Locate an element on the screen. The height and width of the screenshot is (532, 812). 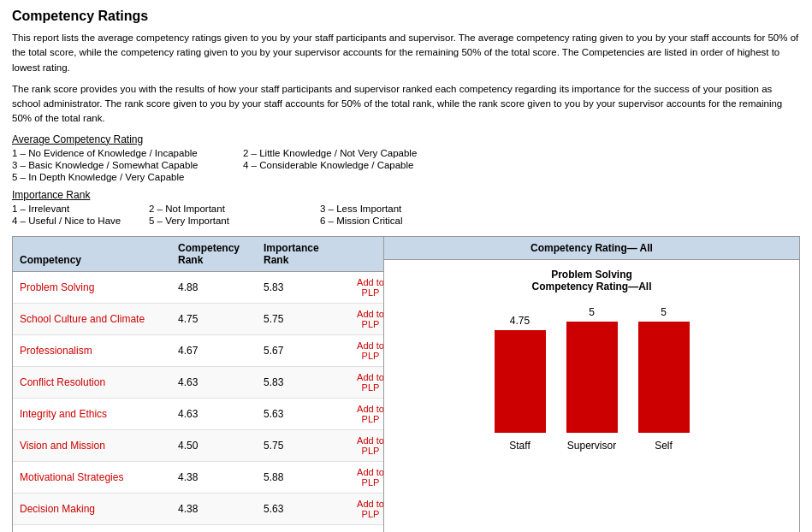
competency-name: Motivational Strategies is located at coordinates (99, 477).